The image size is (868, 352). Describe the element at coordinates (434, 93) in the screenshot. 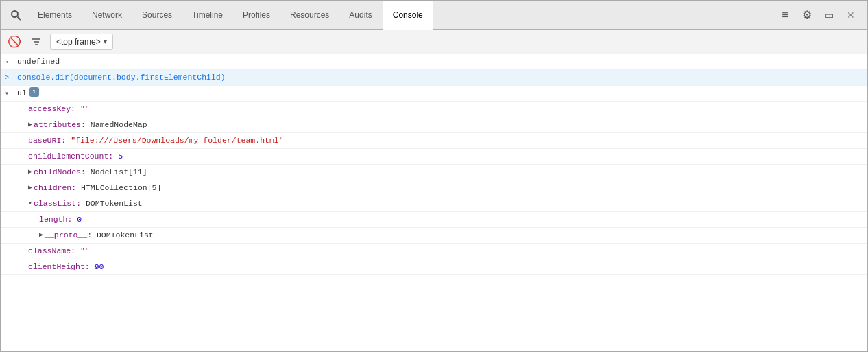

I see `console-object-root: ▾ ul i` at that location.